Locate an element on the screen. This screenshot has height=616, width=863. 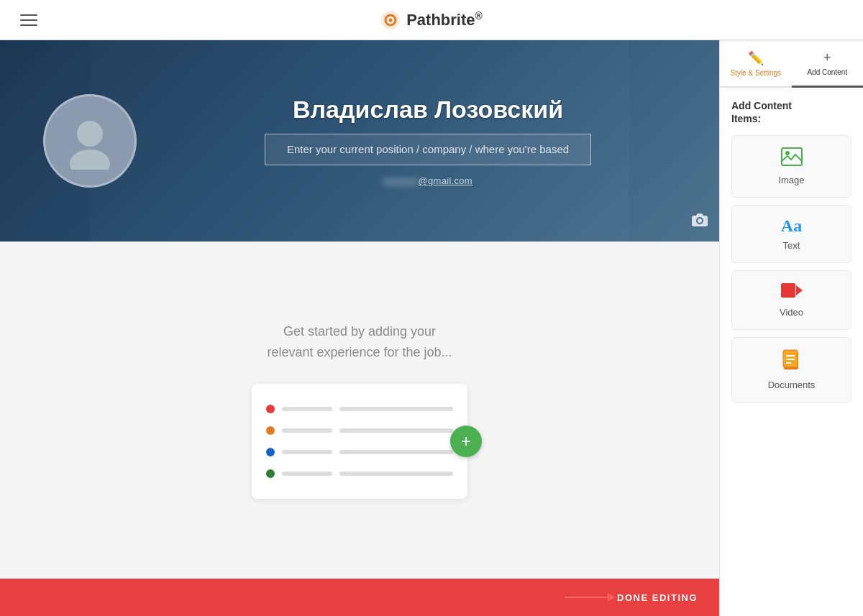
done-editing-bar: DONE EDITING is located at coordinates (360, 597).